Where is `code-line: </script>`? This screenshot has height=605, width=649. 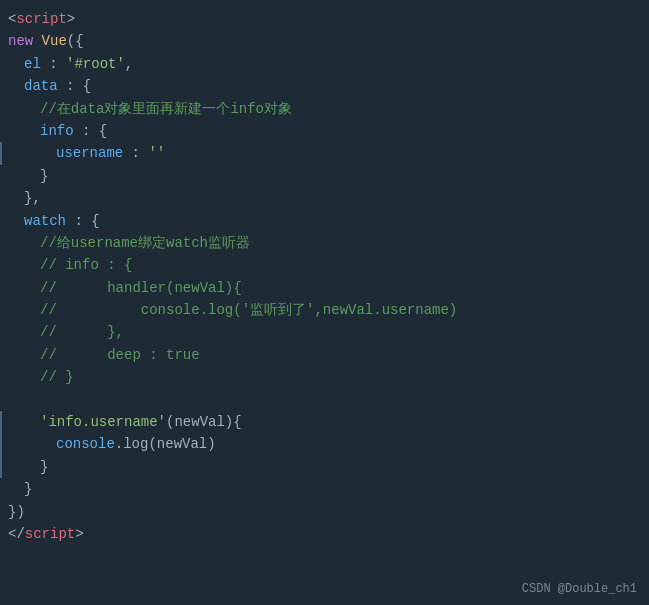 code-line: </script> is located at coordinates (324, 534).